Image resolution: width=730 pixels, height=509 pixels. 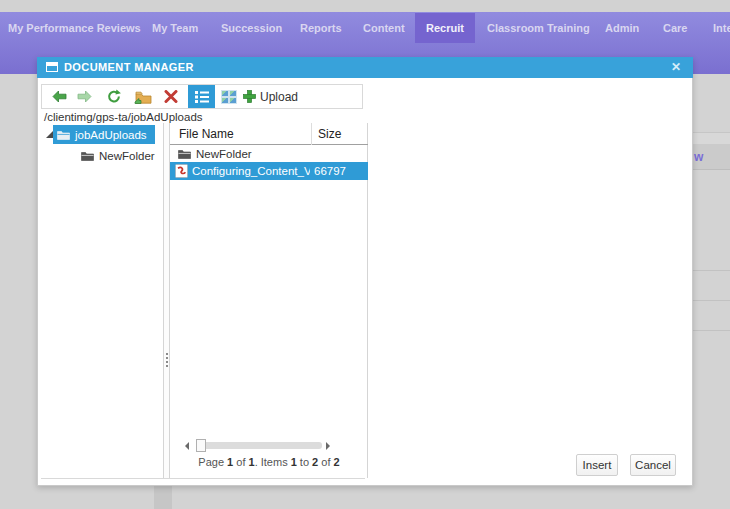 I want to click on nav-tab-admin: Admin, so click(x=622, y=28).